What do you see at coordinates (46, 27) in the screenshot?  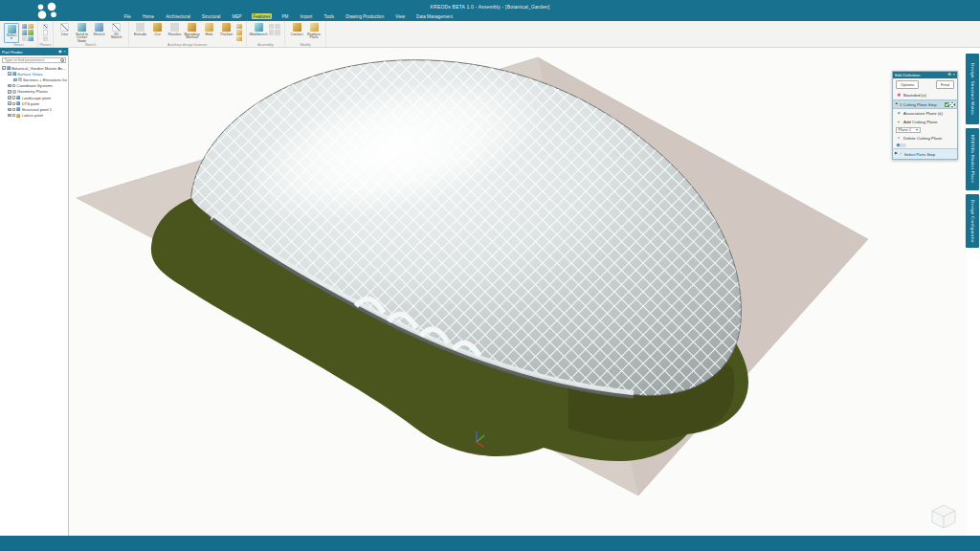 I see `plane-icon` at bounding box center [46, 27].